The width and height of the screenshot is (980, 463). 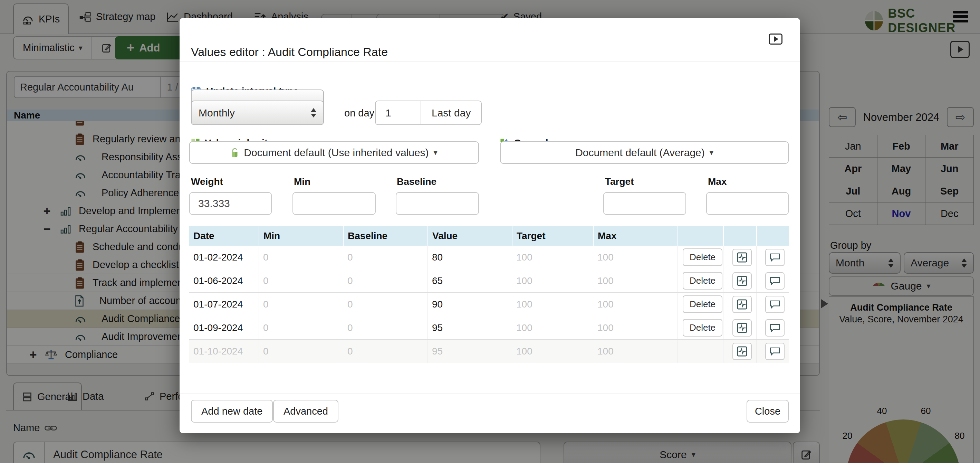 What do you see at coordinates (451, 113) in the screenshot?
I see `last-day-button: Last day` at bounding box center [451, 113].